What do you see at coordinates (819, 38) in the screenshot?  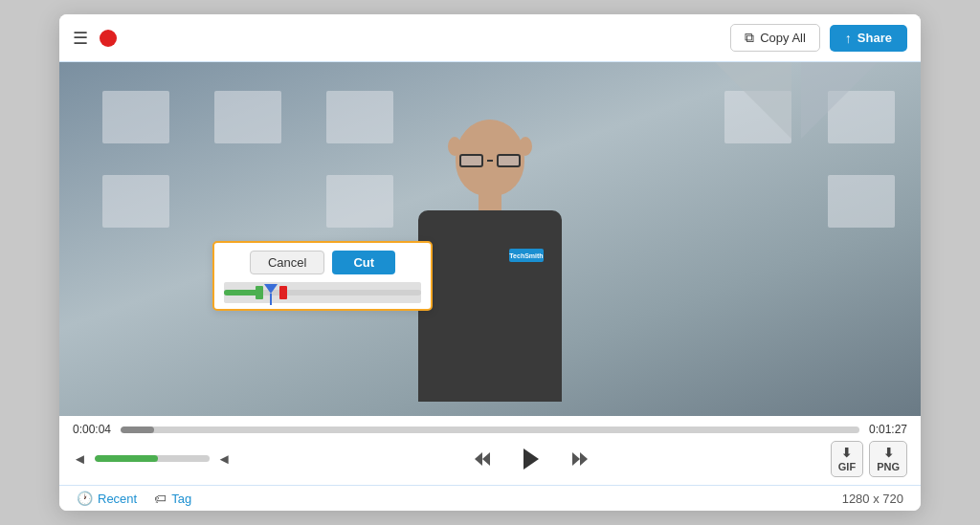 I see `toolbar-right: ⧉ Copy All ↑ Share` at bounding box center [819, 38].